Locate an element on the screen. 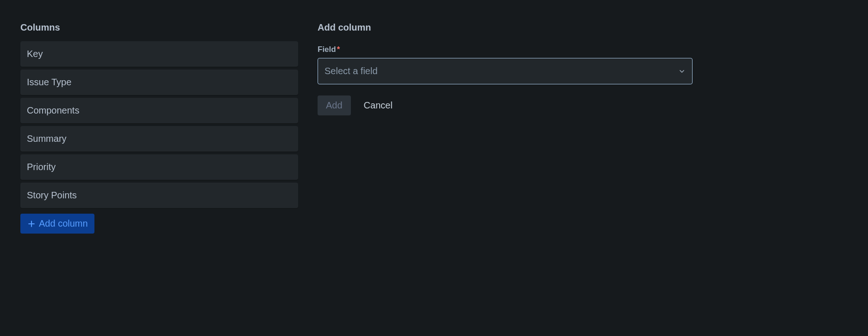 Image resolution: width=868 pixels, height=336 pixels. field-label: Field* is located at coordinates (505, 50).